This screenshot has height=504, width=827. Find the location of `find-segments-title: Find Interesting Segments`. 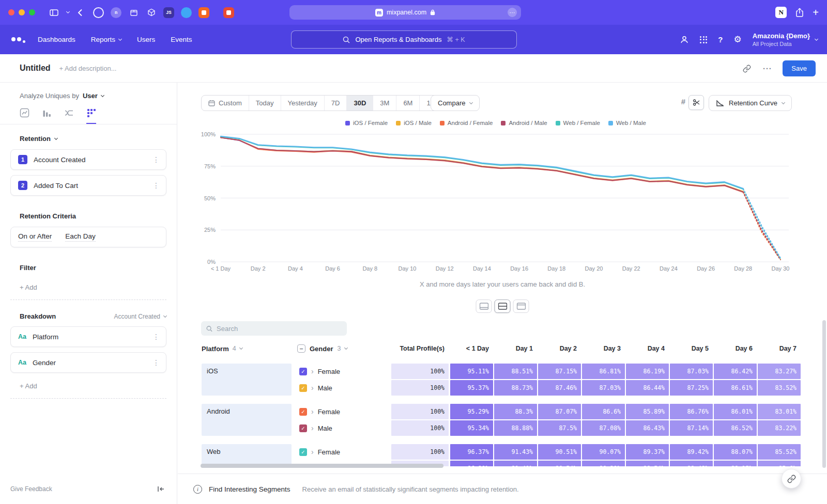

find-segments-title: Find Interesting Segments is located at coordinates (250, 490).